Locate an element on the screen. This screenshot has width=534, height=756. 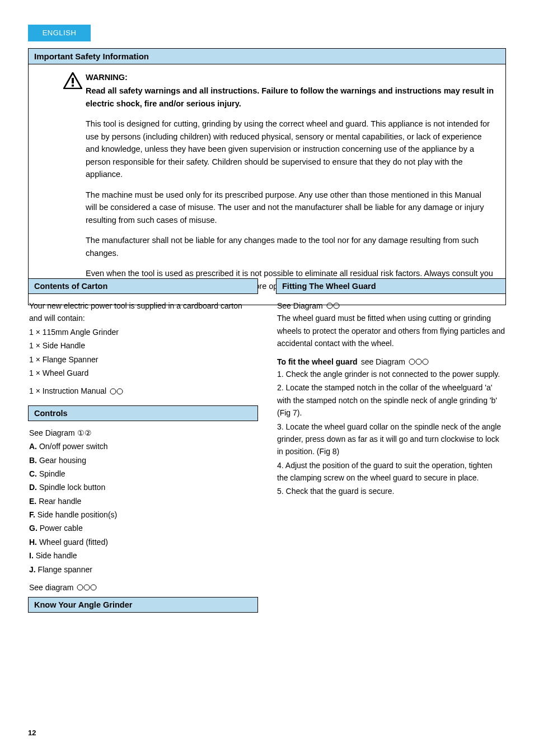
control-item-label: I. is located at coordinates (31, 556).